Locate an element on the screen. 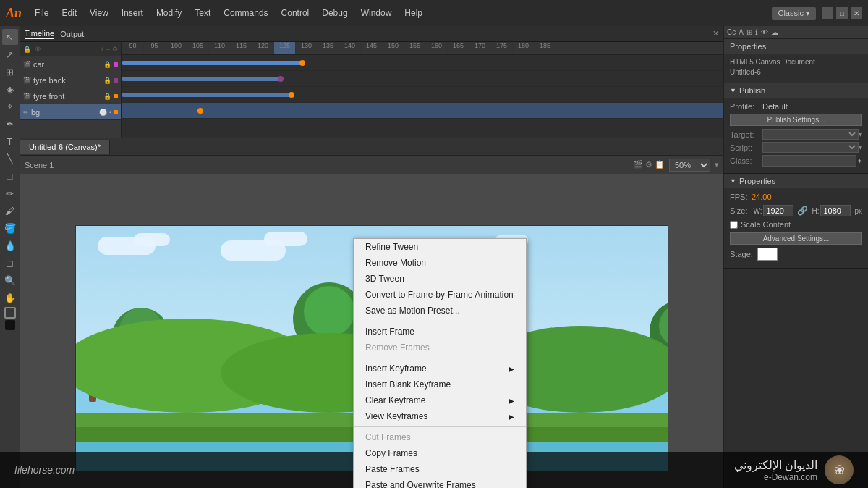 Image resolution: width=868 pixels, height=488 pixels. stroke-color is located at coordinates (10, 313).